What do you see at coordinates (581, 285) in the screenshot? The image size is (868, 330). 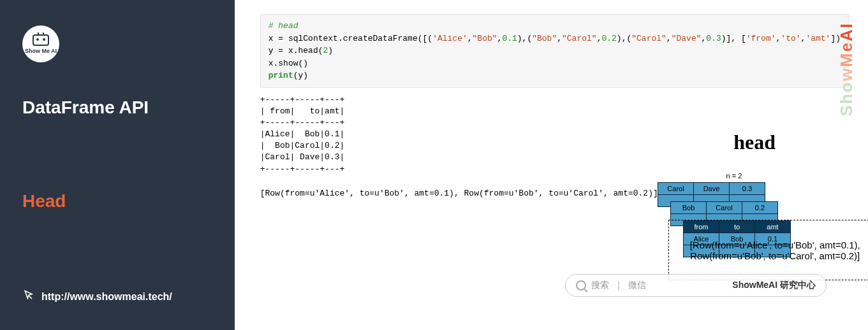 I see `search-icon` at bounding box center [581, 285].